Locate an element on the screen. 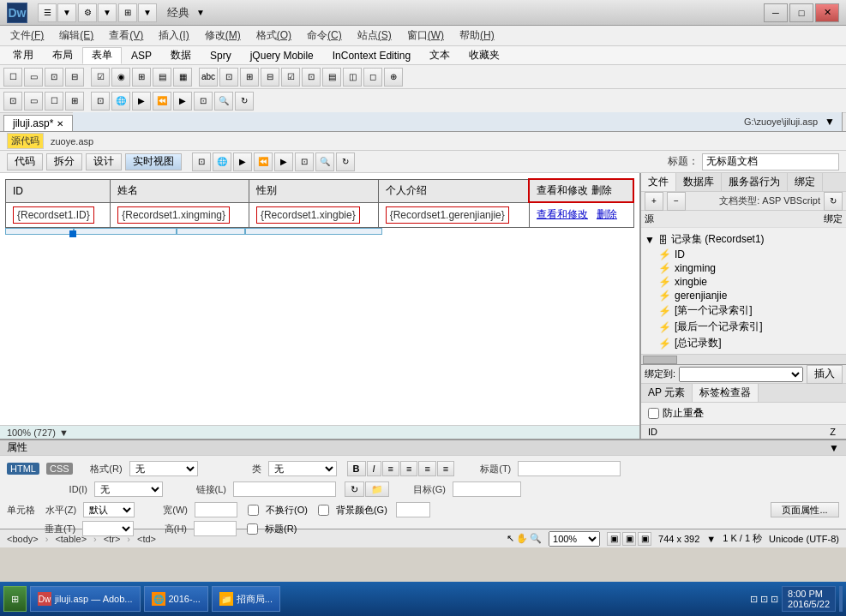  menu-format: 格式(O) is located at coordinates (274, 36).